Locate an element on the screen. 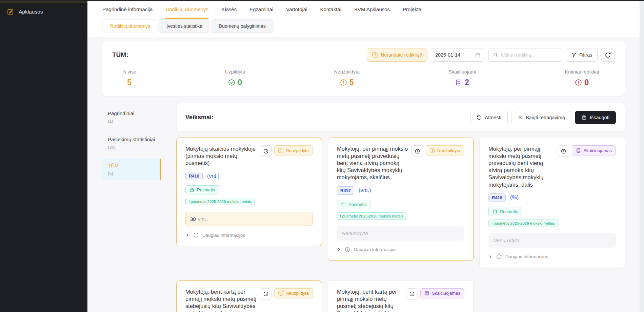  actions-title: Veiksmai: is located at coordinates (199, 117).